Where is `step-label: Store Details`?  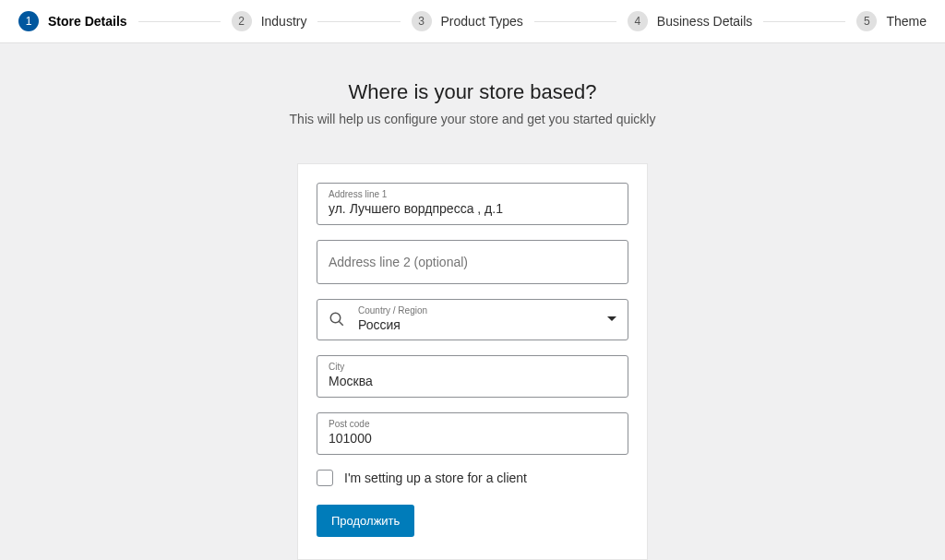 step-label: Store Details is located at coordinates (88, 21).